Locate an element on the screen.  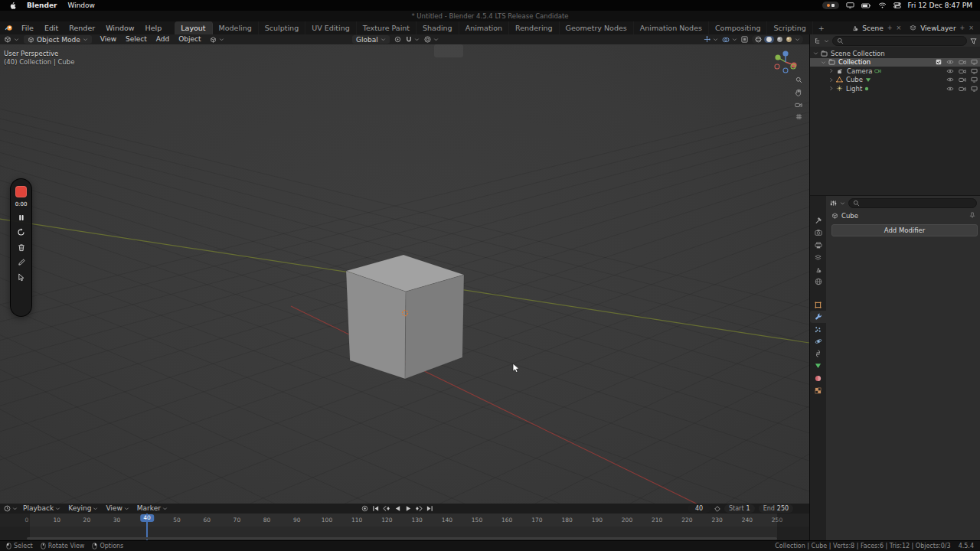
workspace-tab-animation: Animation is located at coordinates (484, 28).